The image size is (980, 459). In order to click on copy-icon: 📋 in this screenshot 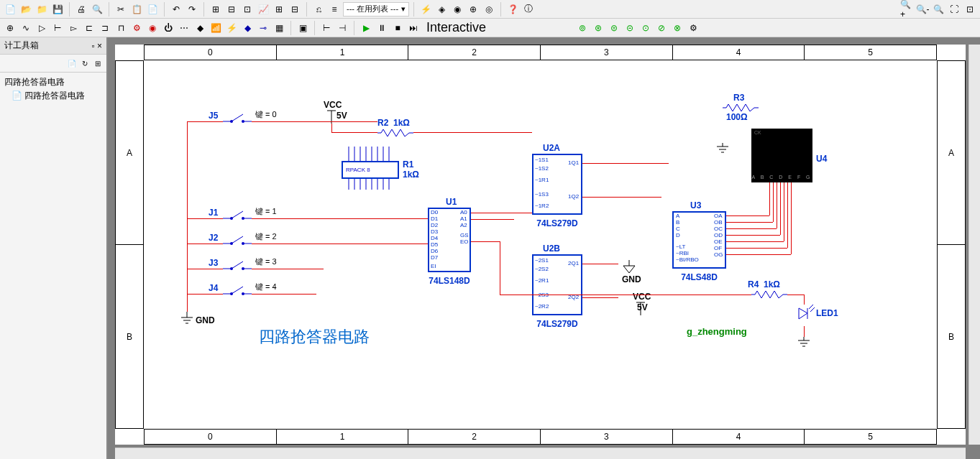, I will do `click(137, 9)`.